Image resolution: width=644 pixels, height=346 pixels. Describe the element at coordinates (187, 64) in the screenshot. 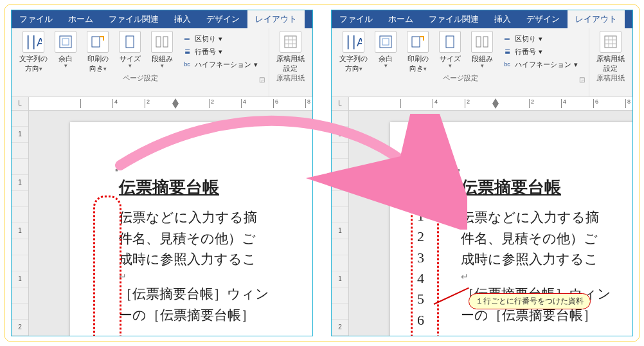

I see `hyphen-icon: bc` at that location.